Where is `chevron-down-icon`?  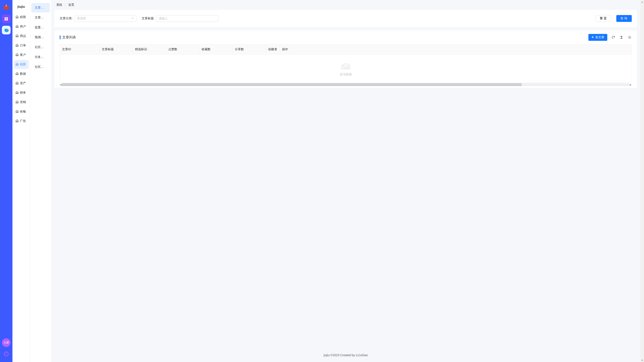 chevron-down-icon is located at coordinates (133, 18).